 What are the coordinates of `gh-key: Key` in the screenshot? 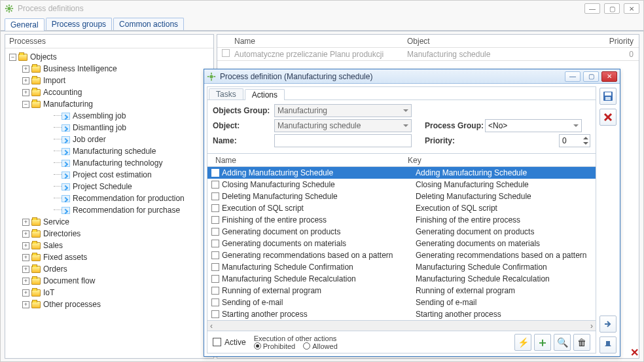 It's located at (501, 160).